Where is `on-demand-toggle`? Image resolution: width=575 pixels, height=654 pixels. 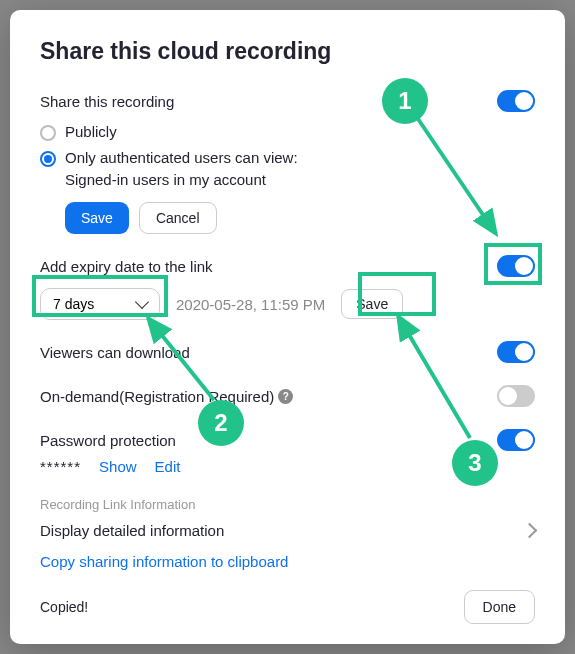 on-demand-toggle is located at coordinates (516, 396).